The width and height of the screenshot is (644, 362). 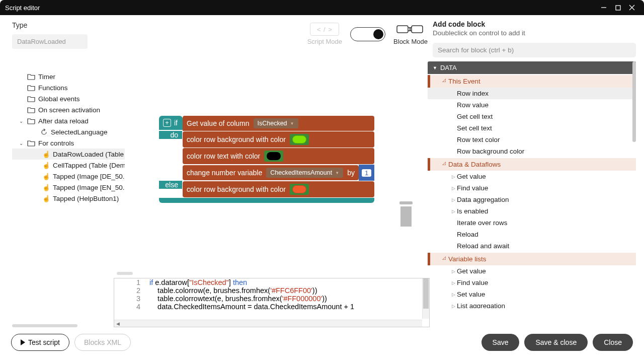 What do you see at coordinates (68, 154) in the screenshot?
I see `tree-item-datarowloaded: ☝DataRowLoaded (Table` at bounding box center [68, 154].